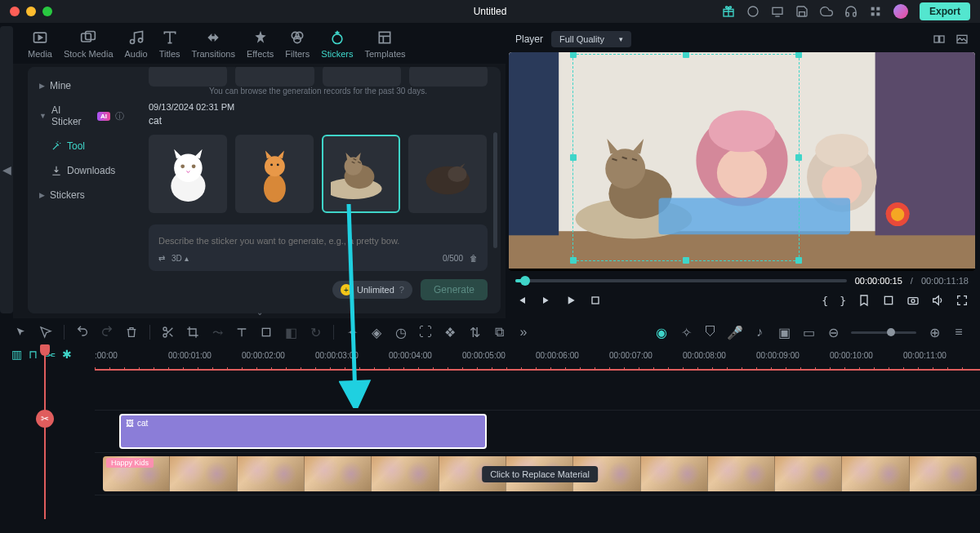 This screenshot has height=533, width=980. I want to click on scissors-icon, so click(168, 332).